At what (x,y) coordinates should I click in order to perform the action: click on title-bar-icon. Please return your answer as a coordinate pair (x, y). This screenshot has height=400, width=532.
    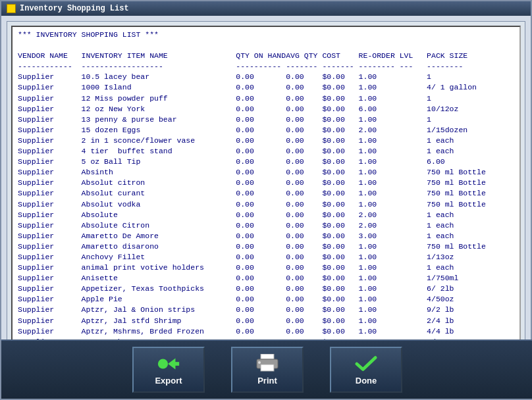
    Looking at the image, I should click on (11, 9).